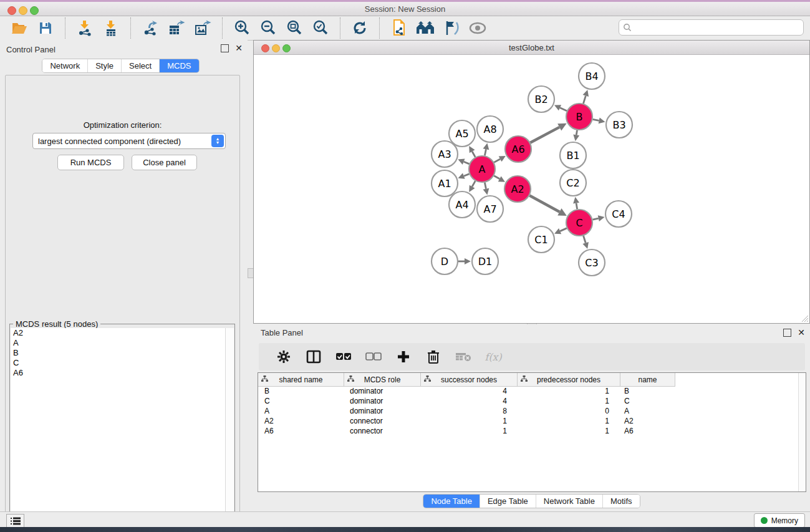 This screenshot has height=532, width=810. What do you see at coordinates (490, 210) in the screenshot?
I see `node-label: A7` at bounding box center [490, 210].